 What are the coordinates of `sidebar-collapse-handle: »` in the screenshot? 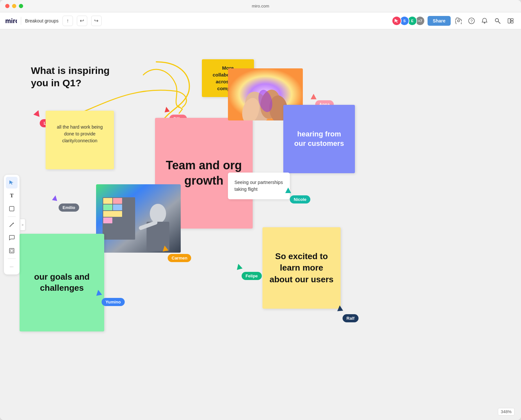 It's located at (23, 225).